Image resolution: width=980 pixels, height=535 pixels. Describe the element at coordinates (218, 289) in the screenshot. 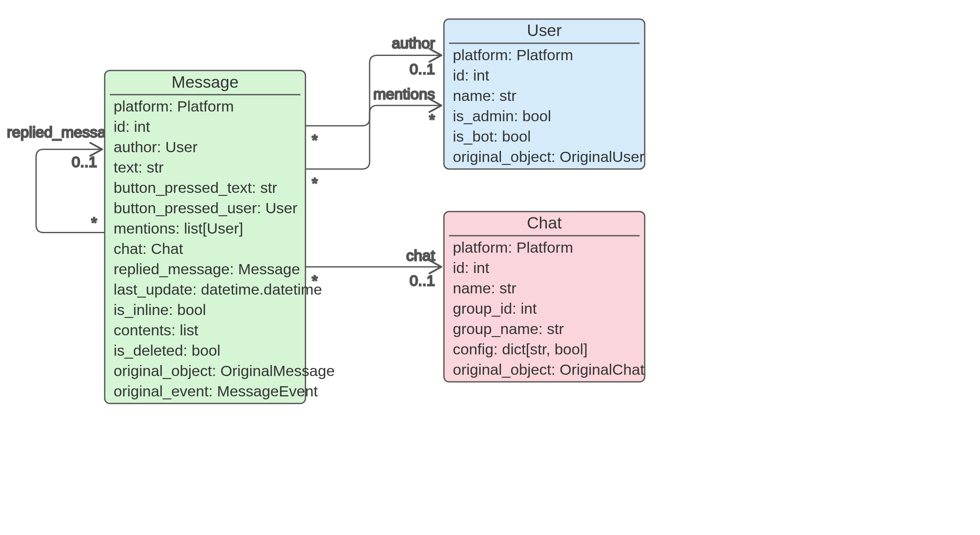

I see `class-attr: last_update: datetime.datetime` at that location.